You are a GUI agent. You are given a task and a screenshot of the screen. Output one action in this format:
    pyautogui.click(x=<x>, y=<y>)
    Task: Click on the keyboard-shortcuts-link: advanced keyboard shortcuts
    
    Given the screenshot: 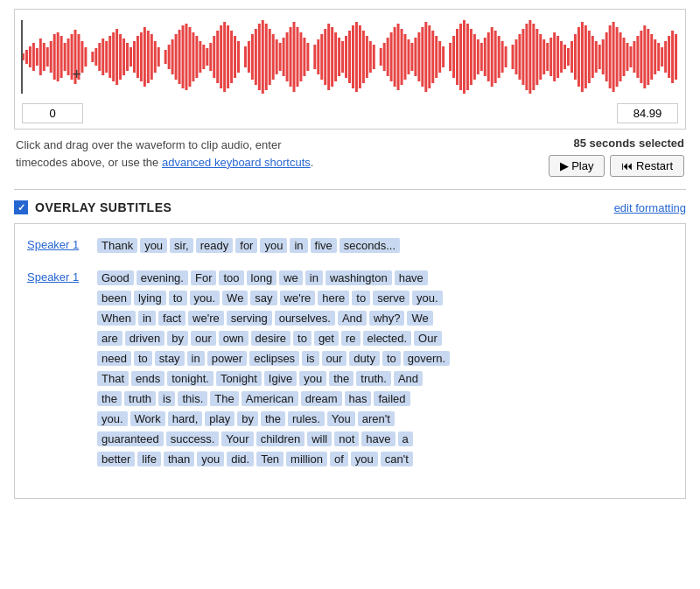 What is the action you would take?
    pyautogui.click(x=236, y=163)
    